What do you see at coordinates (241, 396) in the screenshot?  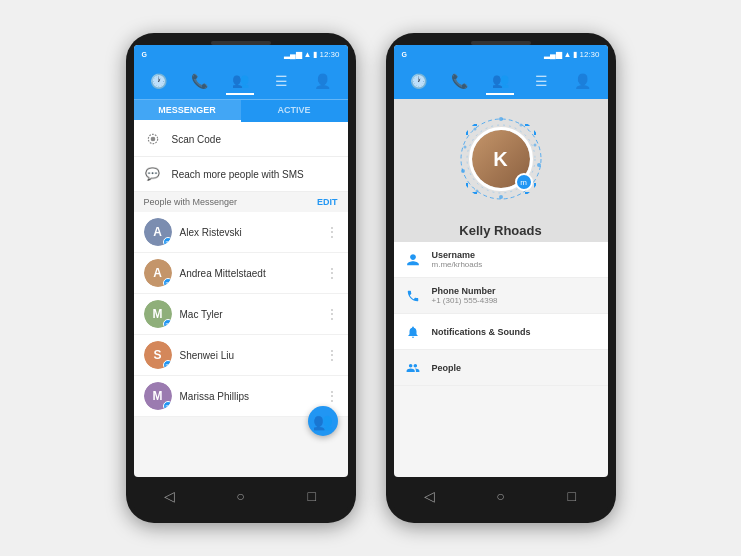 I see `contact-item: M m Marissa Phillips ⋮ 👥` at bounding box center [241, 396].